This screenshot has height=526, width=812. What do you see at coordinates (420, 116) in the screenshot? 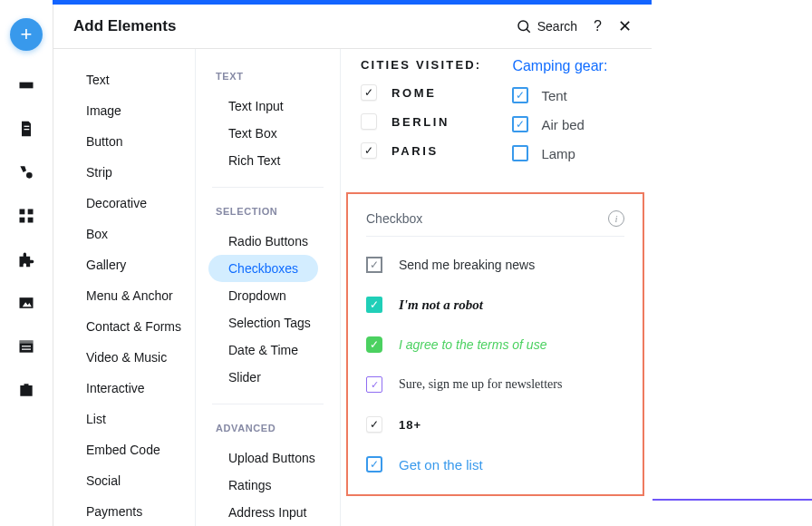
I see `cities-group: Cities visited: ✓RomeBerlin✓Paris` at bounding box center [420, 116].